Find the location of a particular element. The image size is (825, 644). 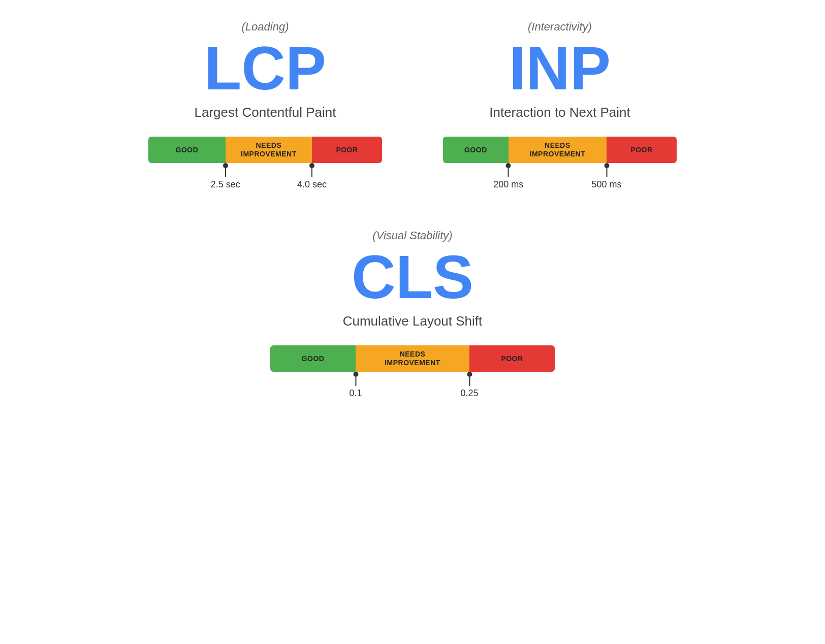

inp-name: Interaction to Next Paint is located at coordinates (560, 113).